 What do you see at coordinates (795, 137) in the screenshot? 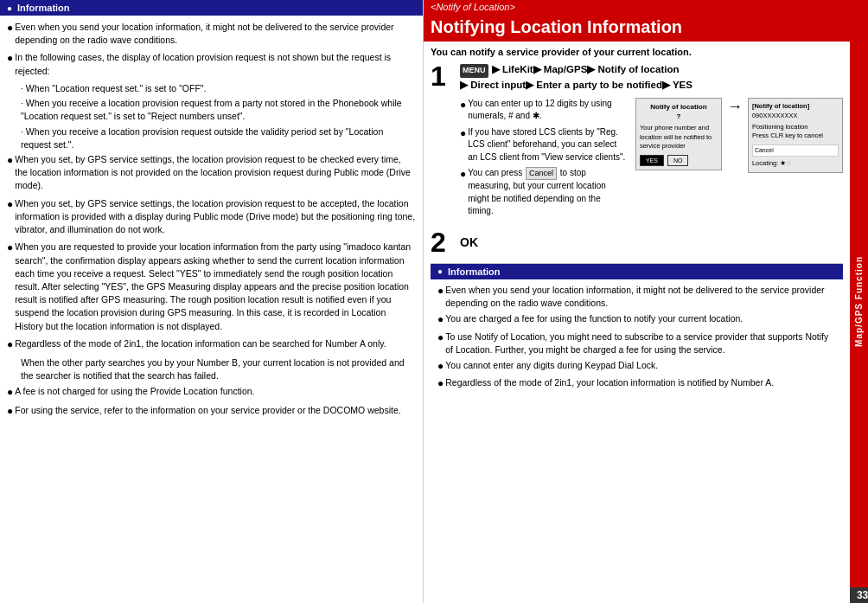
I see `screen-2-line2: Press CLR key to cancel` at bounding box center [795, 137].